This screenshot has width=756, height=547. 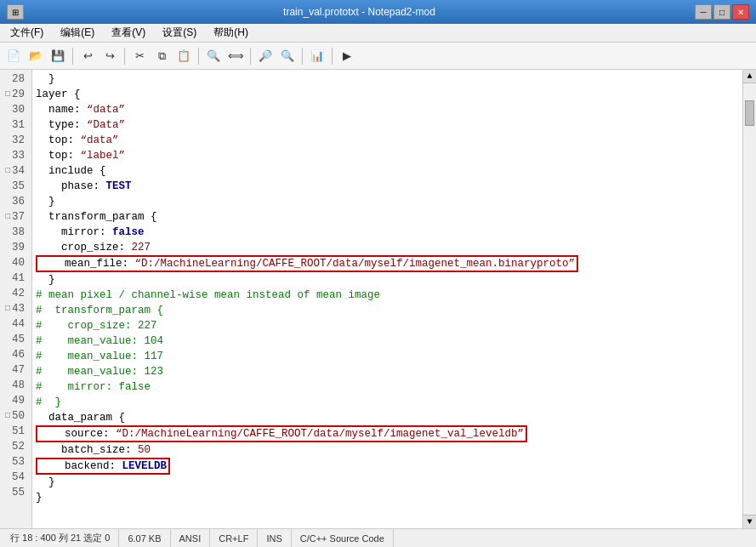 What do you see at coordinates (236, 56) in the screenshot?
I see `replace-btn: ⟺` at bounding box center [236, 56].